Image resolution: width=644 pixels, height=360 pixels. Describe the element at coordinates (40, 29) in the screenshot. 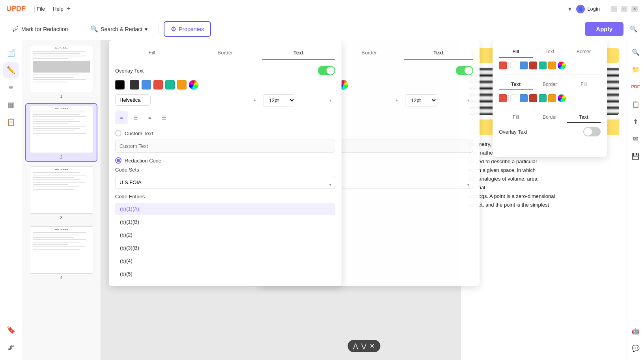

I see `mark-redaction-button: 🖊 Mark for Redaction` at that location.